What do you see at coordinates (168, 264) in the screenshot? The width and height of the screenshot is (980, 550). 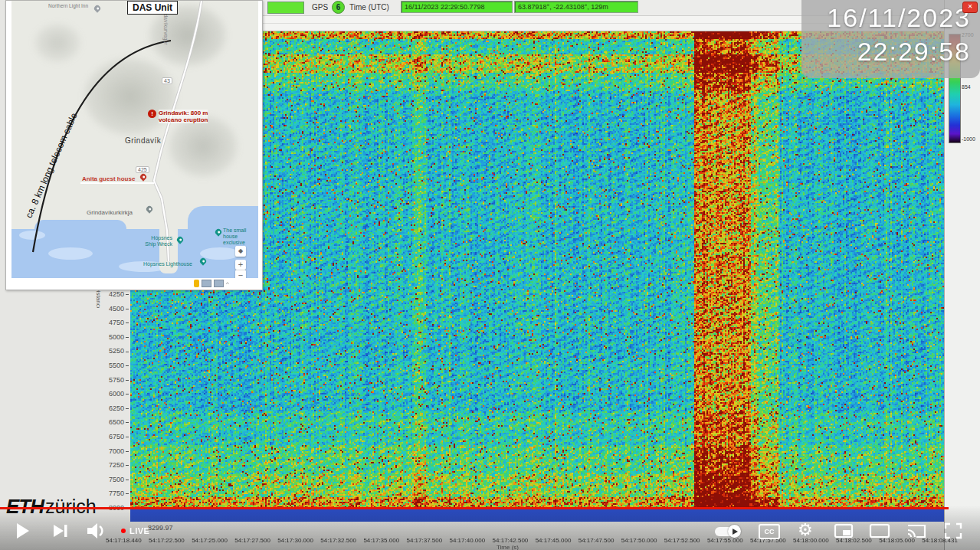 I see `lighthouse-label: Hópsnes Lighthouse` at bounding box center [168, 264].